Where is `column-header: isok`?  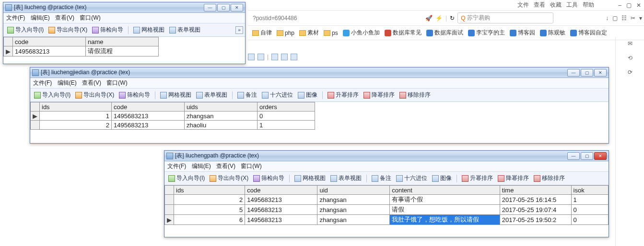 column-header: isok is located at coordinates (590, 190).